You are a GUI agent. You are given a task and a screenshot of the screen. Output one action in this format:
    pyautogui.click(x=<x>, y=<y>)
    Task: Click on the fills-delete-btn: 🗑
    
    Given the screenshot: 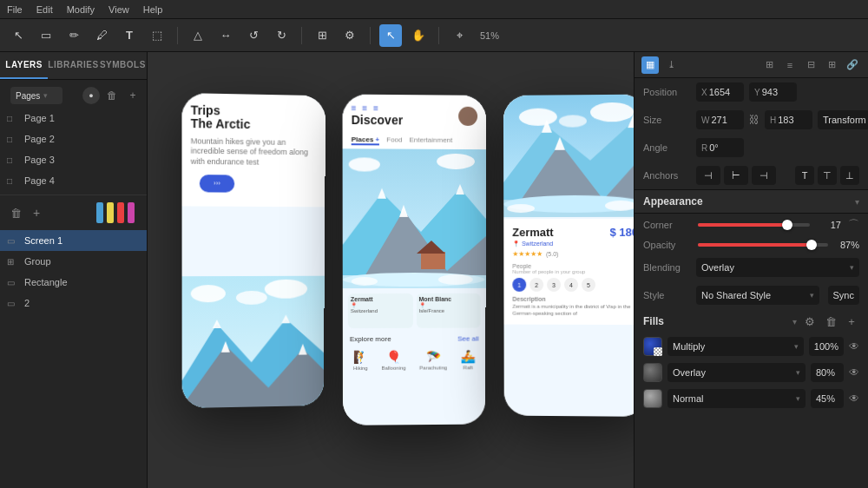 What is the action you would take?
    pyautogui.click(x=831, y=321)
    